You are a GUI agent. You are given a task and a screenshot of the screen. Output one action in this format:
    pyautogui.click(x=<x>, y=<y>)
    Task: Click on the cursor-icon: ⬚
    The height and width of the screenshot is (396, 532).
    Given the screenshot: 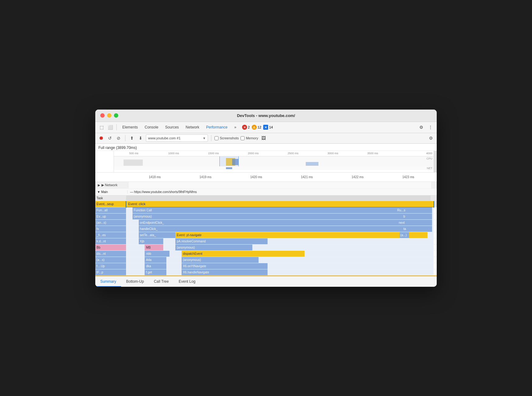 What is the action you would take?
    pyautogui.click(x=101, y=127)
    